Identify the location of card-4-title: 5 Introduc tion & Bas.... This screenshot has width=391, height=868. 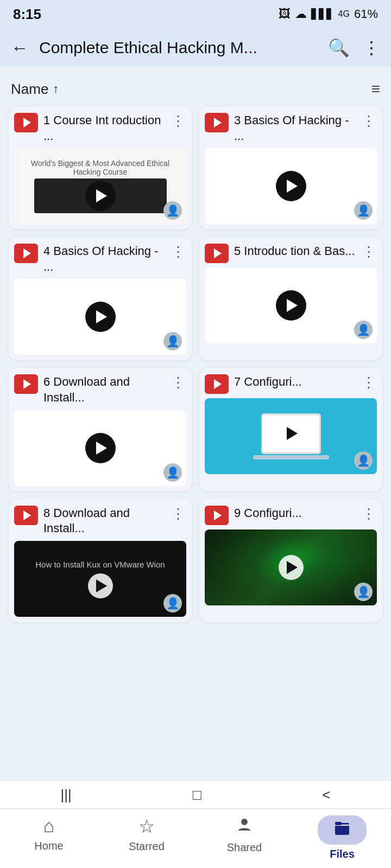
(294, 252).